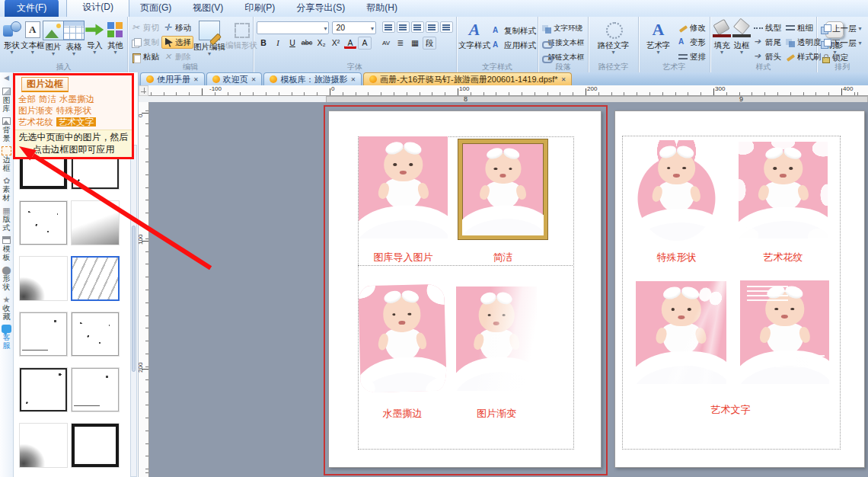  Describe the element at coordinates (6, 100) in the screenshot. I see `sidebar-item-图库: 图库` at that location.